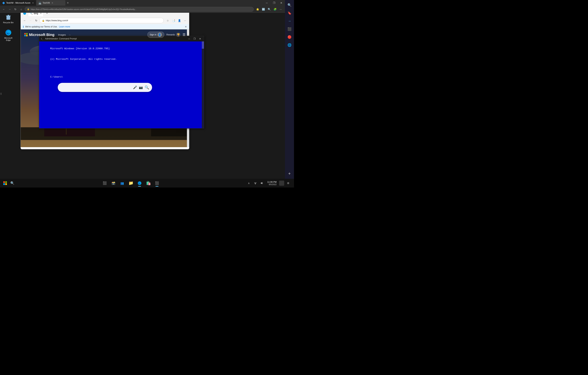 Image resolution: width=588 pixels, height=375 pixels. Describe the element at coordinates (52, 3) in the screenshot. I see `tab-close-testvm: ✕` at that location.